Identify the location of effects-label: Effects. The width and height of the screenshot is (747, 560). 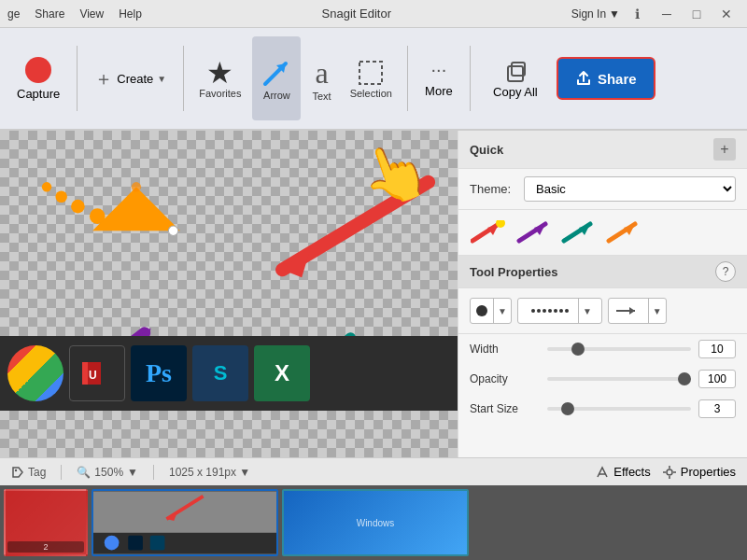
(632, 472).